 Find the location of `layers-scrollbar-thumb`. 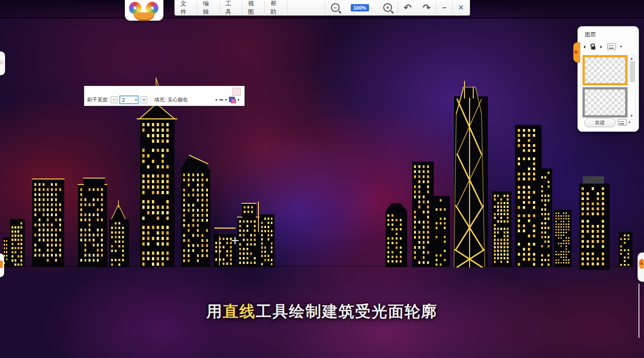

layers-scrollbar-thumb is located at coordinates (633, 72).